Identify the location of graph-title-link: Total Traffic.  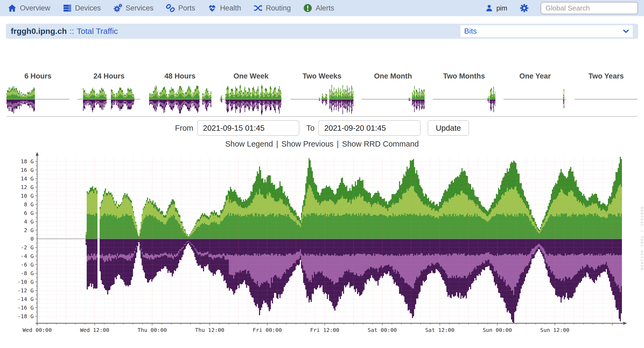
(97, 31).